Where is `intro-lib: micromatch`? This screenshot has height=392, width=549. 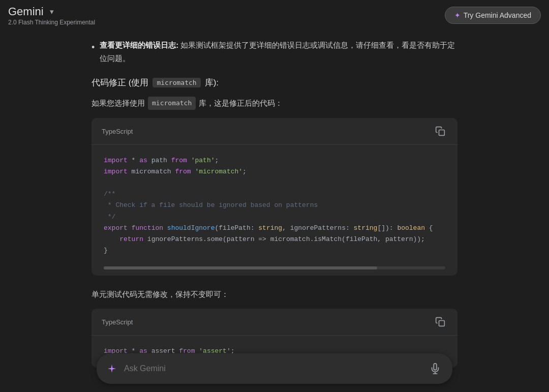
intro-lib: micromatch is located at coordinates (172, 103).